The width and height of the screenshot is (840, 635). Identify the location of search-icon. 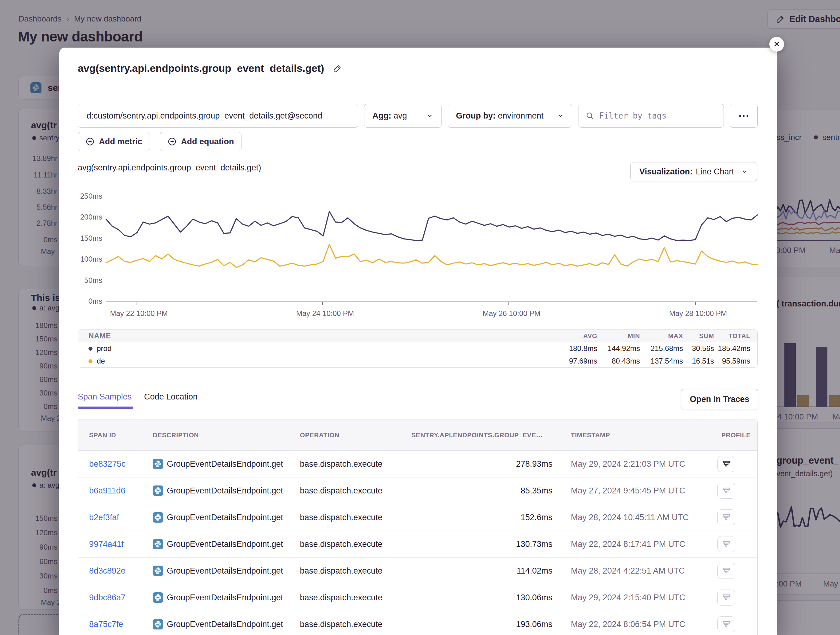
(590, 116).